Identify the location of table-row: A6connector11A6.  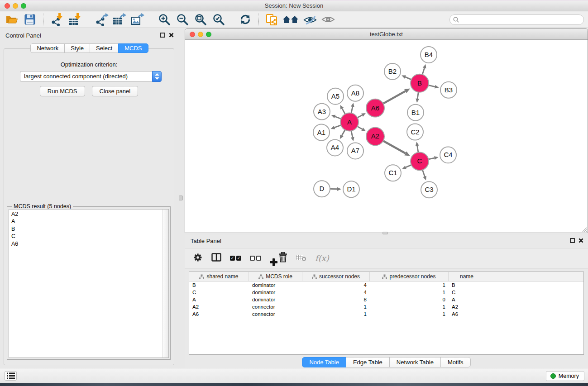
(387, 314).